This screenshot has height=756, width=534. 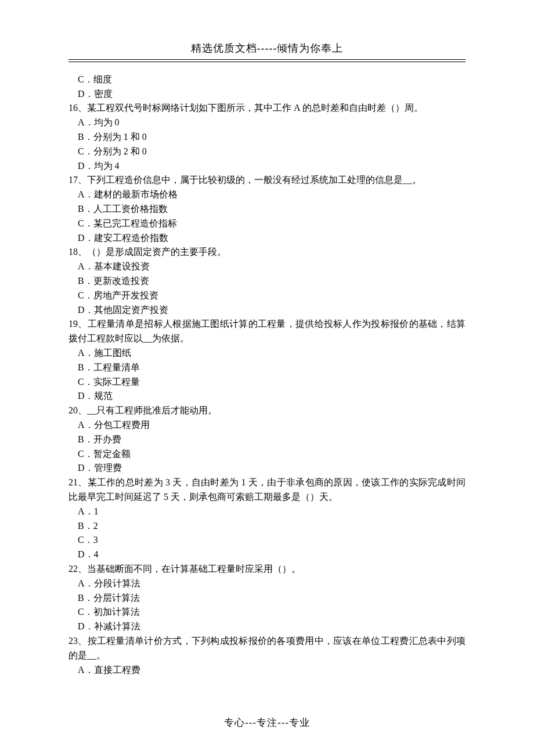 I want to click on option-21-b: B．2, so click(x=267, y=526).